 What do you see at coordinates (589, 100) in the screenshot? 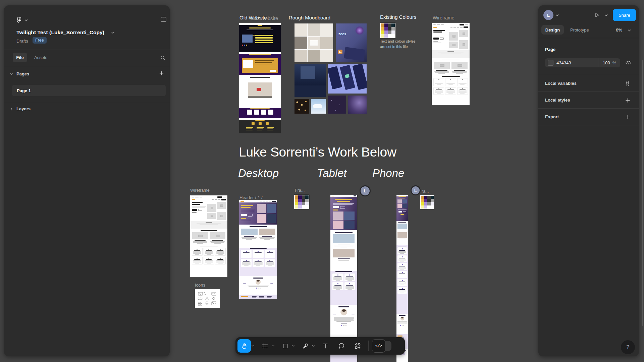
I see `local-styles-row: Local styles` at bounding box center [589, 100].